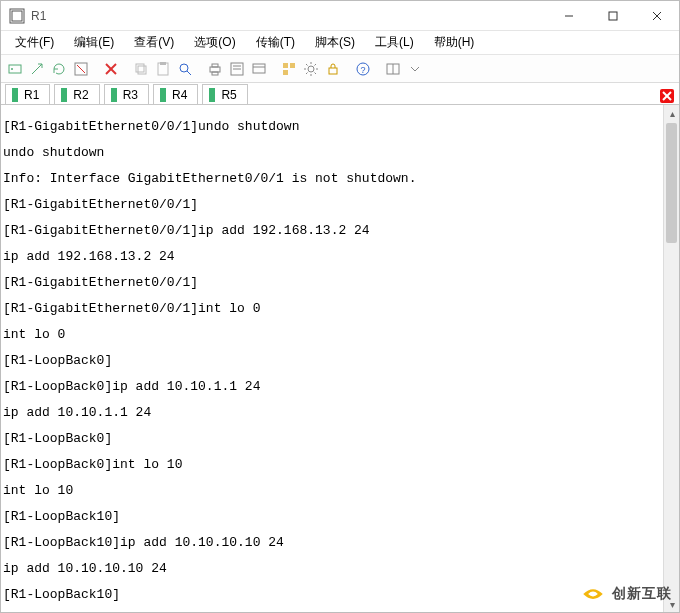  Describe the element at coordinates (228, 95) in the screenshot. I see `tab-label: R5` at that location.